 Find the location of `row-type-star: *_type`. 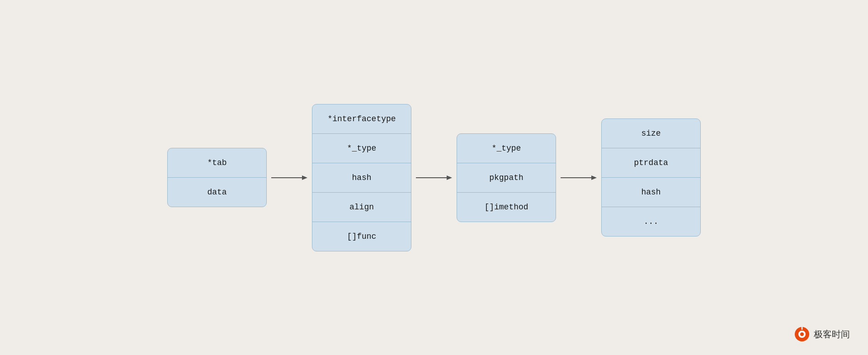

row-type-star: *_type is located at coordinates (506, 148).